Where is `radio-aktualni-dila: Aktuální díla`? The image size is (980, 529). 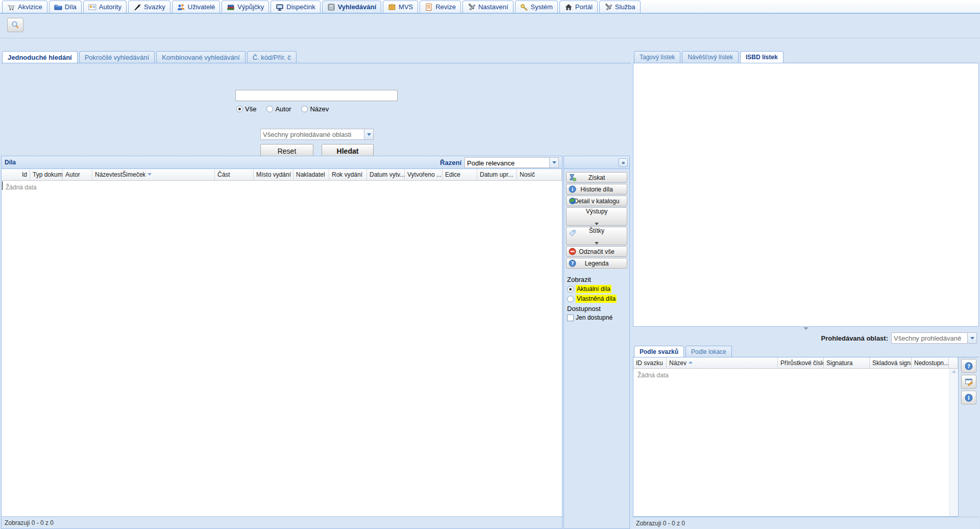
radio-aktualni-dila: Aktuální díla is located at coordinates (597, 289).